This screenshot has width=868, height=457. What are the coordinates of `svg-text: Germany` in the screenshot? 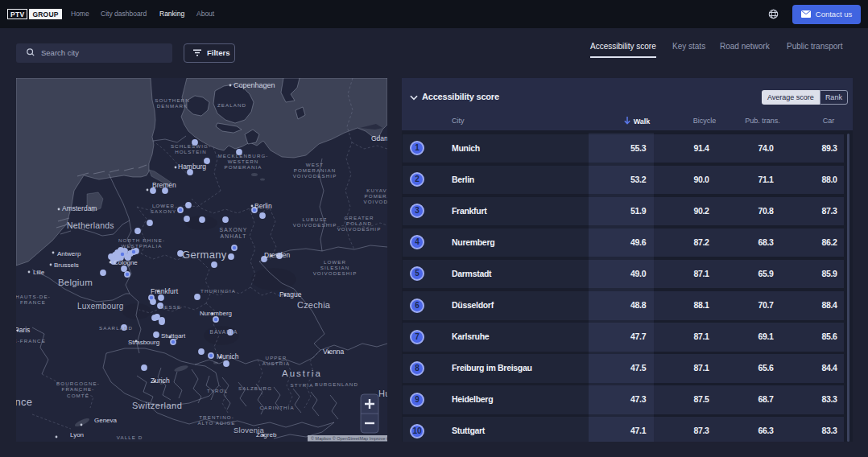 It's located at (205, 254).